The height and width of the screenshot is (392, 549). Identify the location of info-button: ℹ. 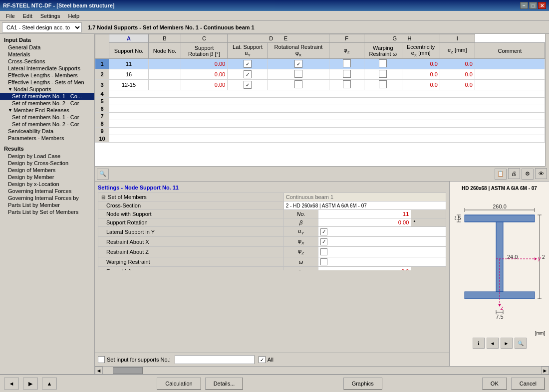
(479, 343).